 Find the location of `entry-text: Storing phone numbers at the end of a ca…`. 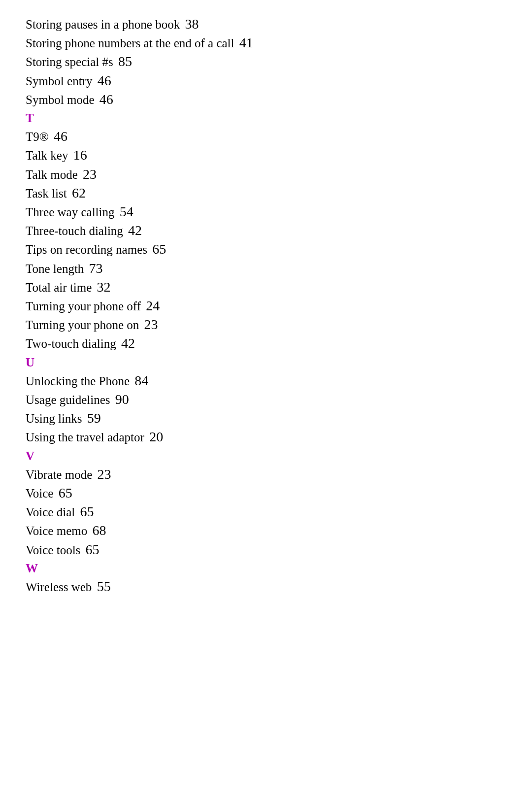

entry-text: Storing phone numbers at the end of a ca… is located at coordinates (130, 43).